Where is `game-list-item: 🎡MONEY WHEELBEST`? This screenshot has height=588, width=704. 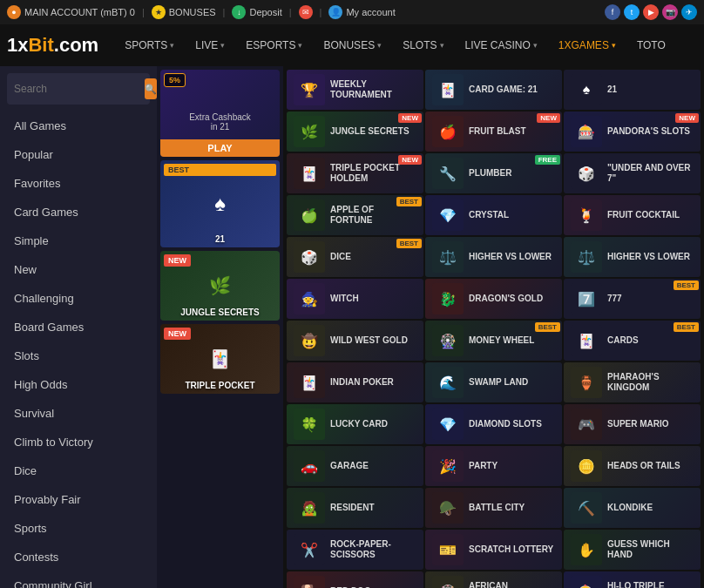 game-list-item: 🎡MONEY WHEELBEST is located at coordinates (493, 341).